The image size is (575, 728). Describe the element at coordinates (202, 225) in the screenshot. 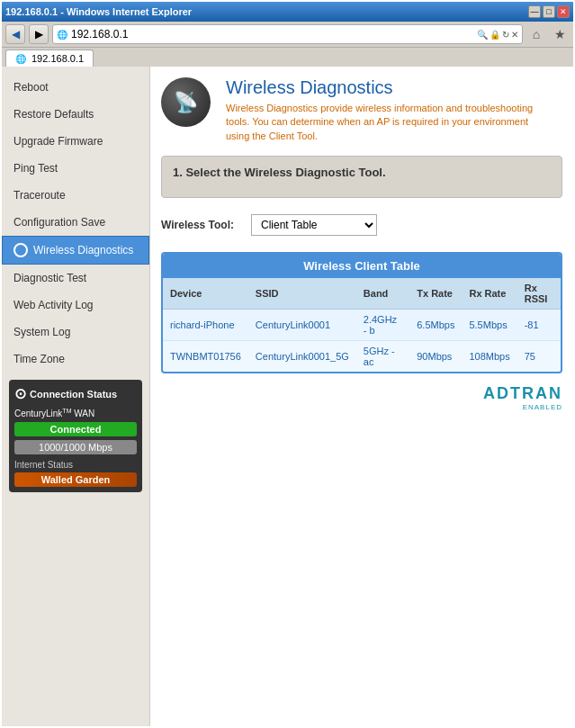

I see `wireless-tool-label: Wireless Tool:` at that location.